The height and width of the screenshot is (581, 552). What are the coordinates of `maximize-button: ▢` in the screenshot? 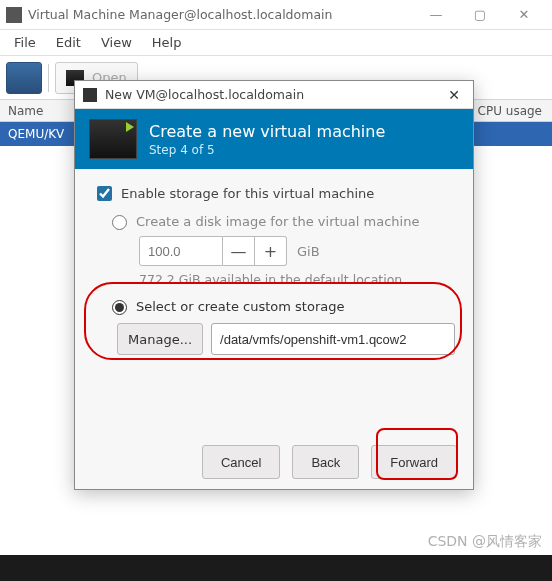 It's located at (480, 15).